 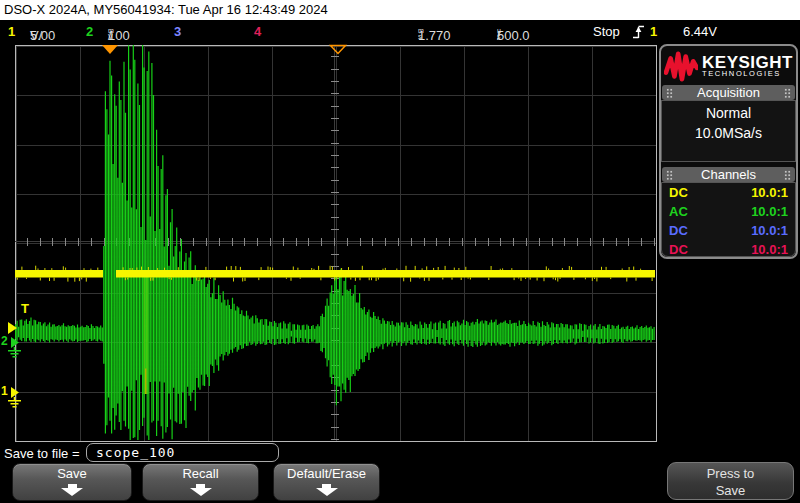 What do you see at coordinates (730, 481) in the screenshot?
I see `press-to-save-button: Press to Save` at bounding box center [730, 481].